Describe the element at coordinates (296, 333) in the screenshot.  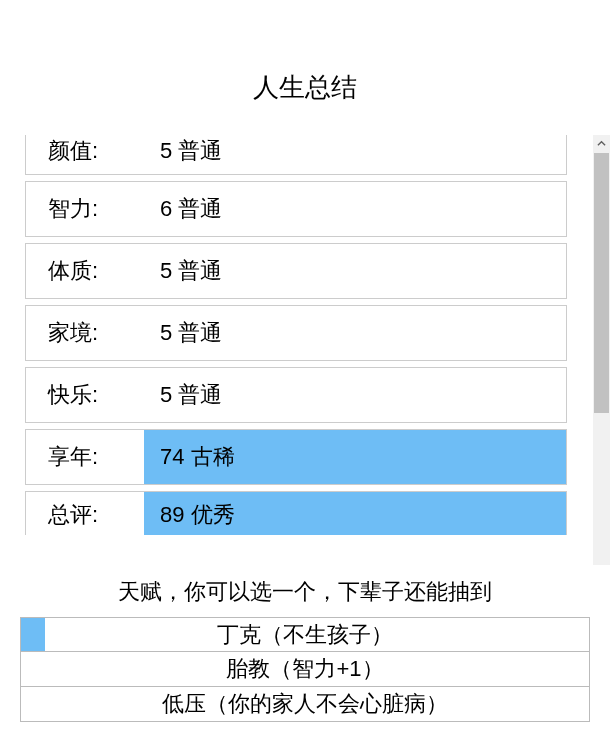
I see `stat-row-family: 家境: 5 普通` at that location.